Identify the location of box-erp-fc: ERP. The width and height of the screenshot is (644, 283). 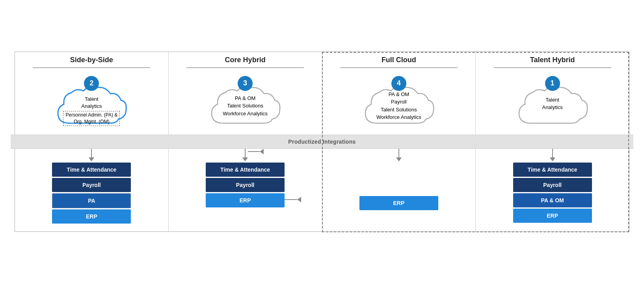
(399, 203).